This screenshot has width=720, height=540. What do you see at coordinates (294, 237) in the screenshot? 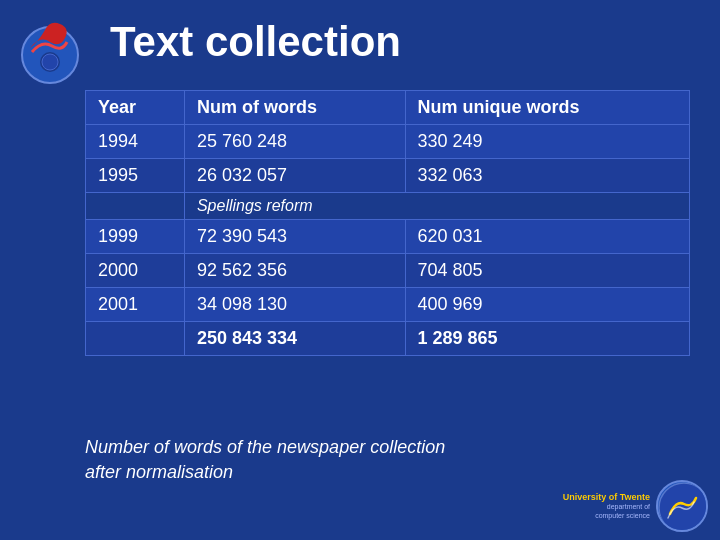
I see `cell-num-words: 72 390 543` at bounding box center [294, 237].